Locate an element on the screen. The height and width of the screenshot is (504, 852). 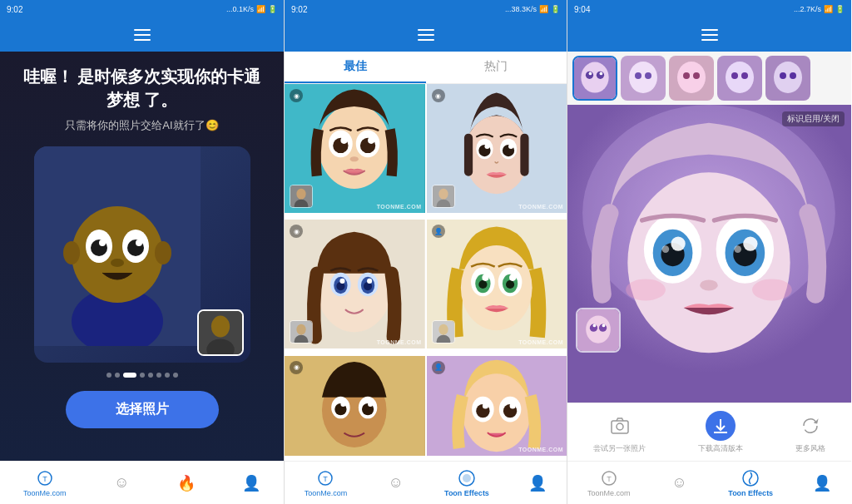
grid-cell-2: TOONME.COM ◉ is located at coordinates (498, 148).